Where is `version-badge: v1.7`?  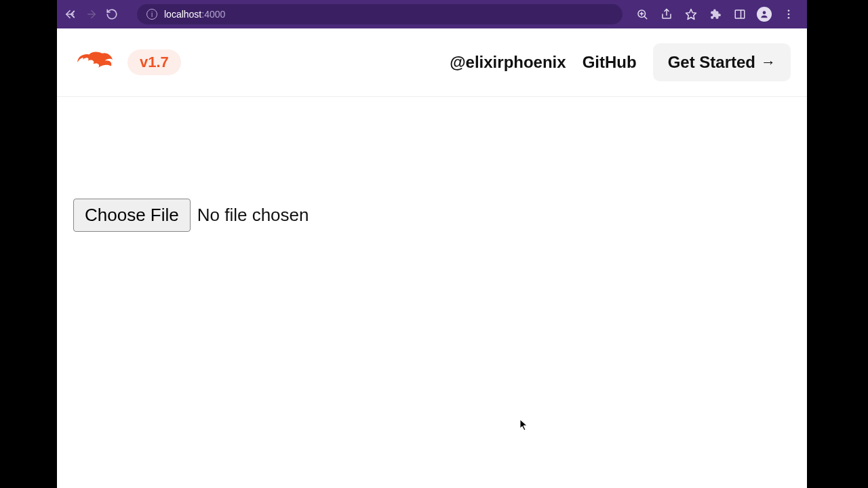
version-badge: v1.7 is located at coordinates (155, 62).